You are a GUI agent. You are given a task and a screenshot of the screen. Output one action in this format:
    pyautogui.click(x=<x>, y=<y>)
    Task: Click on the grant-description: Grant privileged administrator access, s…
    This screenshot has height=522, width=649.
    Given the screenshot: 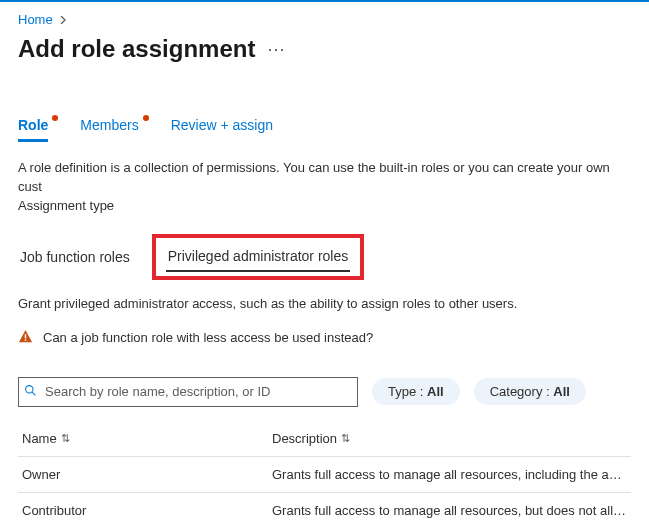 What is the action you would take?
    pyautogui.click(x=324, y=304)
    